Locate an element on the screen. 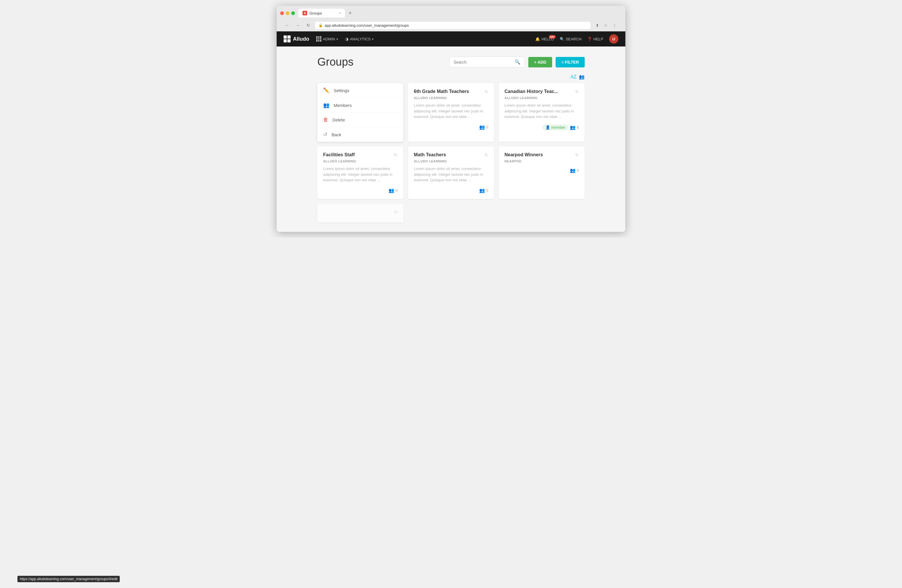 Image resolution: width=902 pixels, height=588 pixels. forward-button: → is located at coordinates (298, 25).